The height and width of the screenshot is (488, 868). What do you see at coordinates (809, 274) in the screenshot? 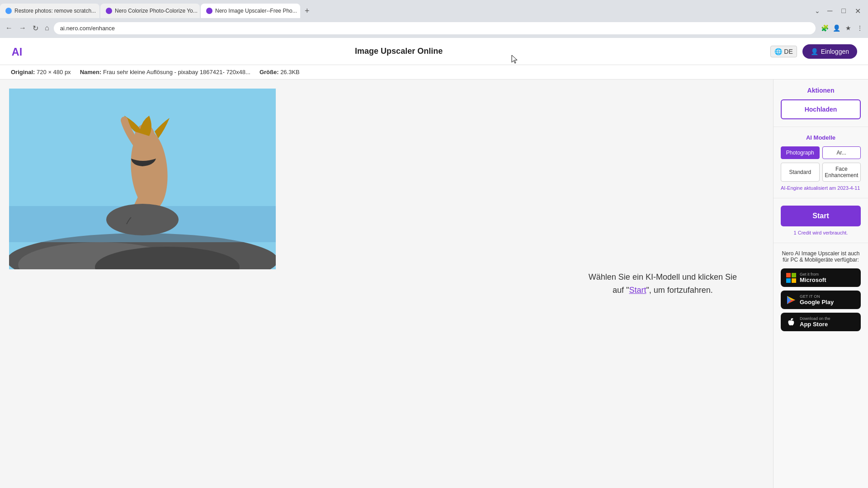
I see `microsoft-store-sub: Get it from` at bounding box center [809, 274].